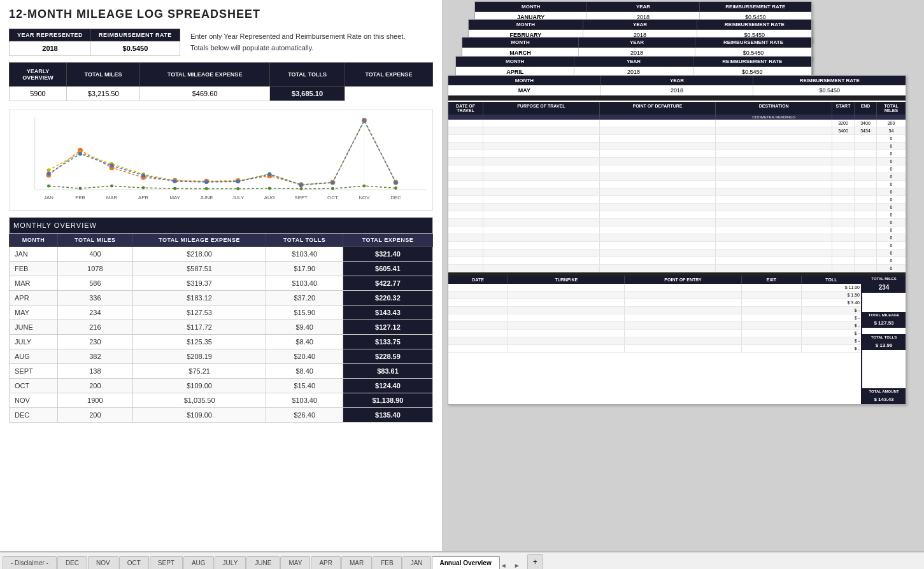 The image size is (924, 569). What do you see at coordinates (520, 565) in the screenshot?
I see `sheet-nav2: ►` at bounding box center [520, 565].